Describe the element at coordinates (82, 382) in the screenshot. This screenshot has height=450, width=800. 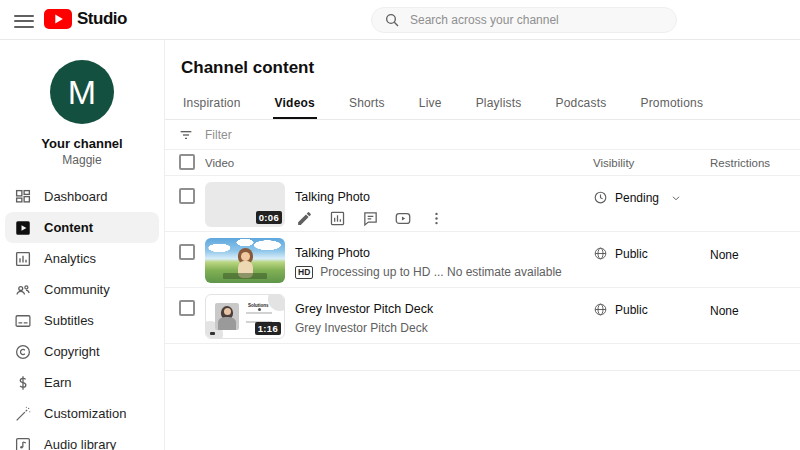
I see `sidebar-item-earn: Earn` at that location.